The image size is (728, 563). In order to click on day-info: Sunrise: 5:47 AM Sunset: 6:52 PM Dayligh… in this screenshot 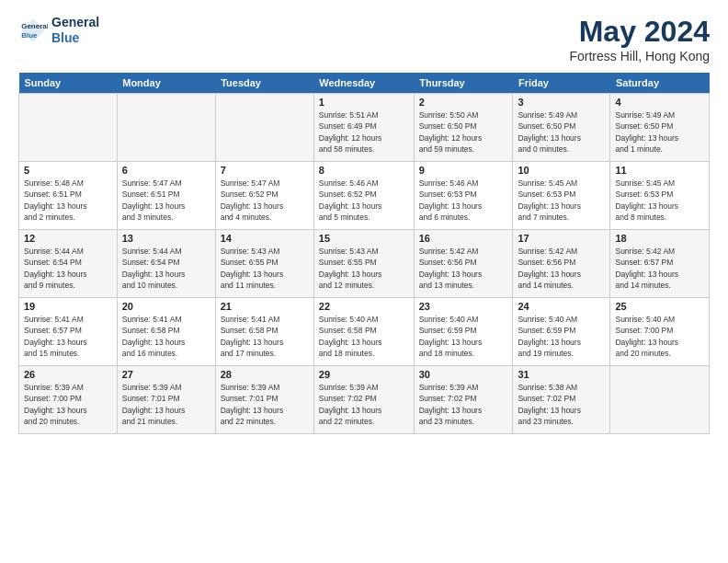, I will do `click(265, 201)`.